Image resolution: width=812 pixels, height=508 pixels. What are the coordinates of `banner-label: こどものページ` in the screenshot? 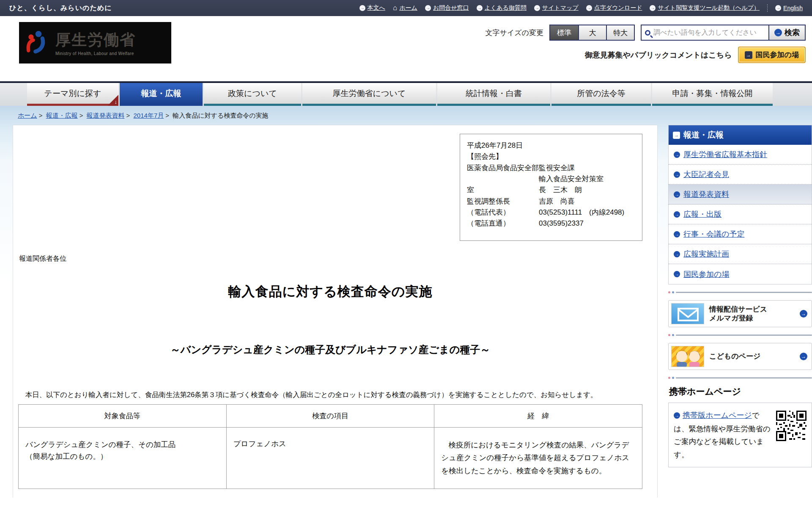 It's located at (752, 356).